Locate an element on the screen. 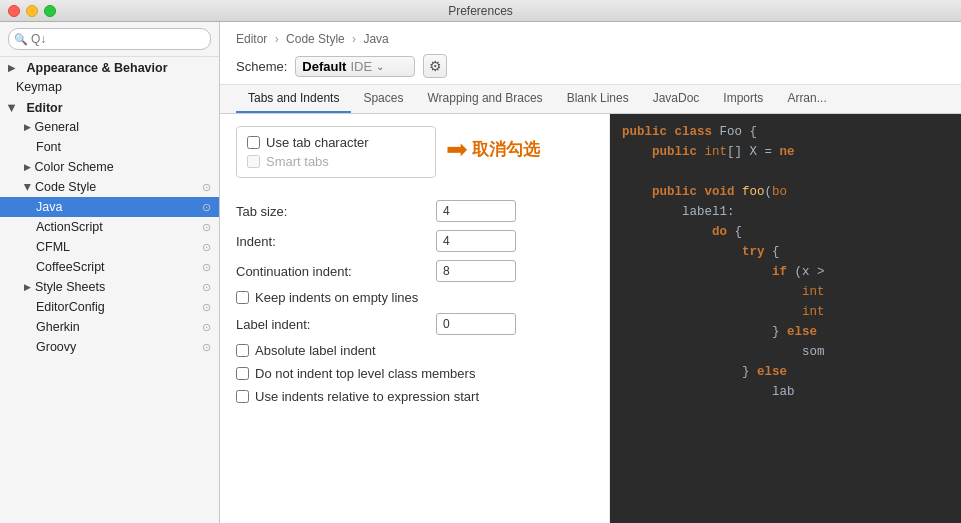 This screenshot has height=523, width=961. scheme-value: Default is located at coordinates (324, 66).